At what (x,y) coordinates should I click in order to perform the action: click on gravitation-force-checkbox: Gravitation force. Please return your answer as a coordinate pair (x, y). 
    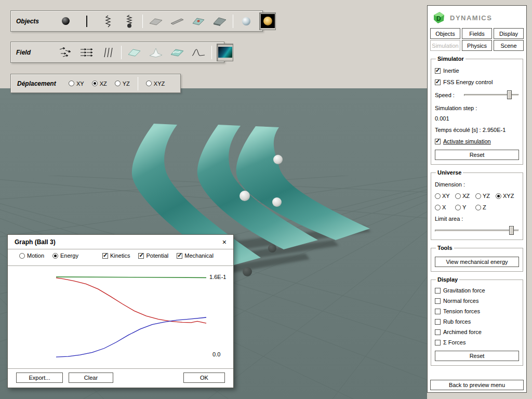
    Looking at the image, I should click on (477, 290).